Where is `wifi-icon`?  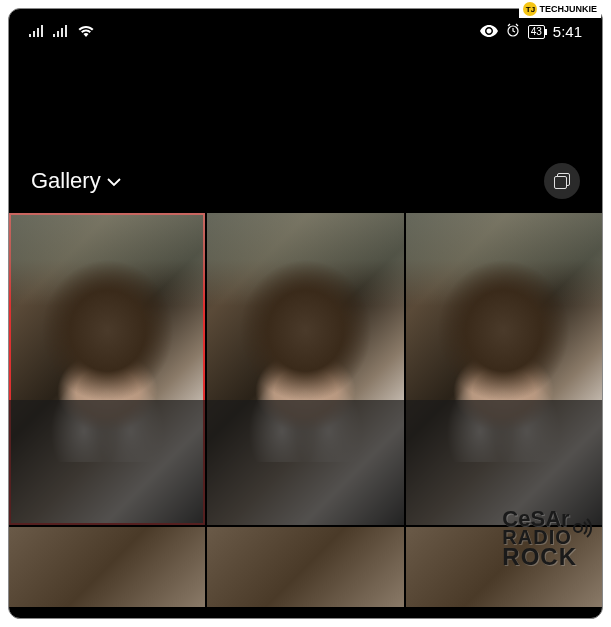
wifi-icon is located at coordinates (86, 32).